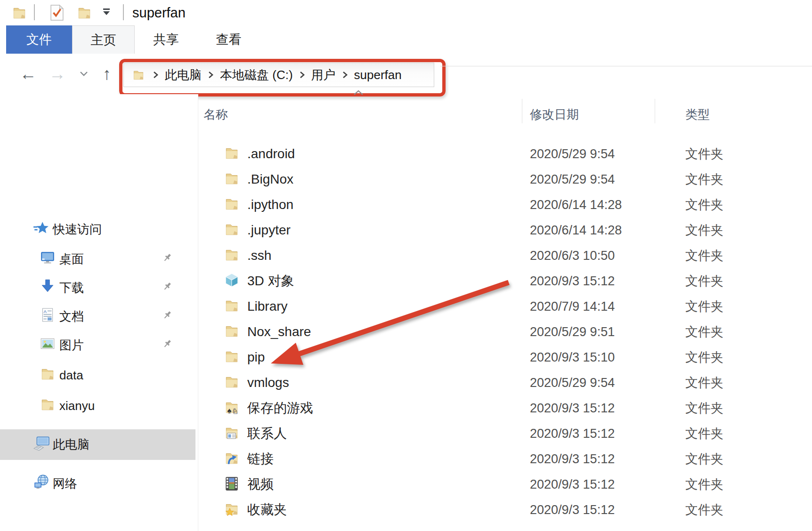 This screenshot has width=812, height=531. I want to click on file-row: vmlogs 2020/5/29 9:54 文件夹, so click(505, 383).